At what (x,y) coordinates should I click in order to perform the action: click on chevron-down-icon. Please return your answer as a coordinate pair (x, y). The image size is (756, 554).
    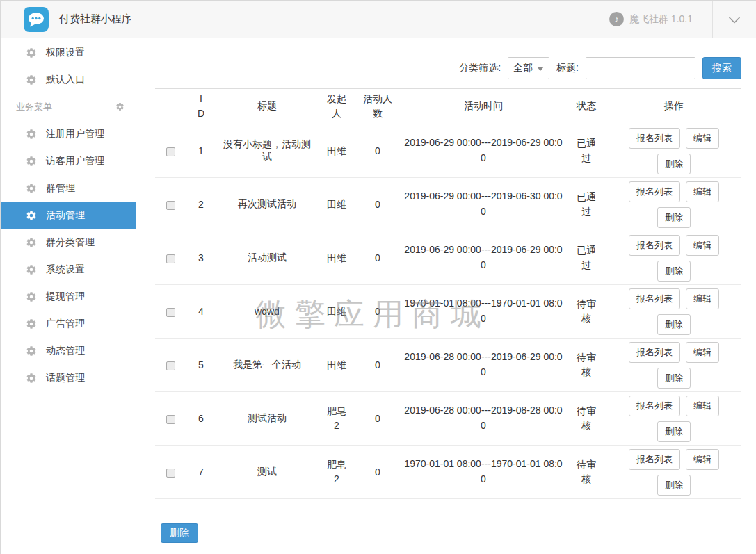
    Looking at the image, I should click on (734, 19).